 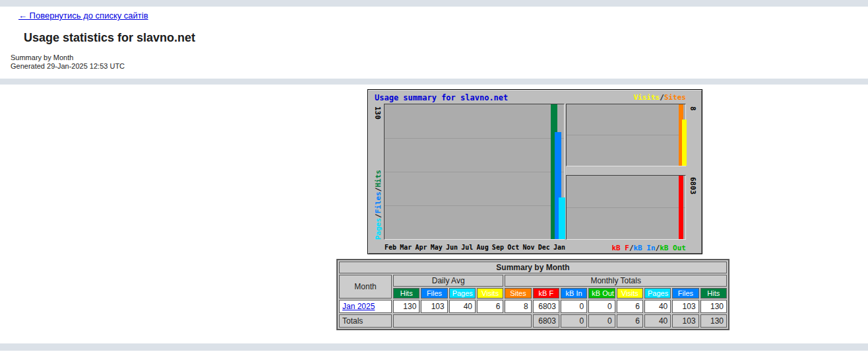 I want to click on axis-hits-label: Hits, so click(x=379, y=178).